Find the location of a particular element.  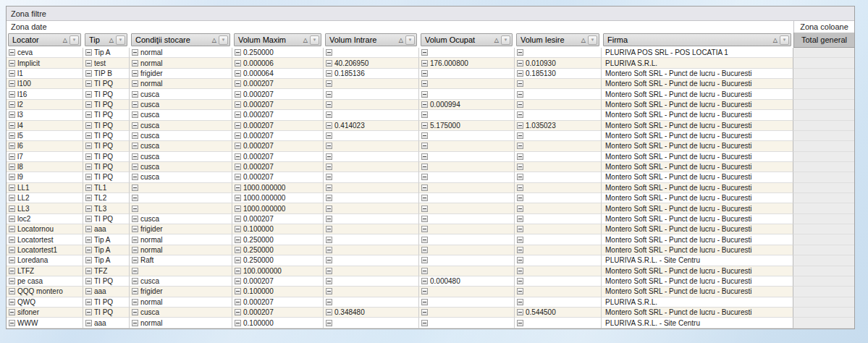

table-row: Locatornou aaa frigider 0.100000 Montero… is located at coordinates (430, 229).